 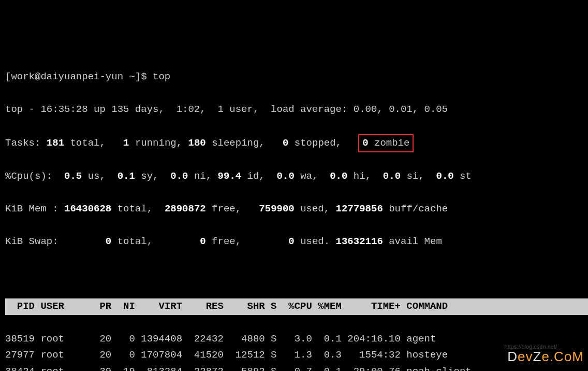 I want to click on process-row: 38424 root 39 19 813284 22872 5892 S 0.7…, so click(x=297, y=367).